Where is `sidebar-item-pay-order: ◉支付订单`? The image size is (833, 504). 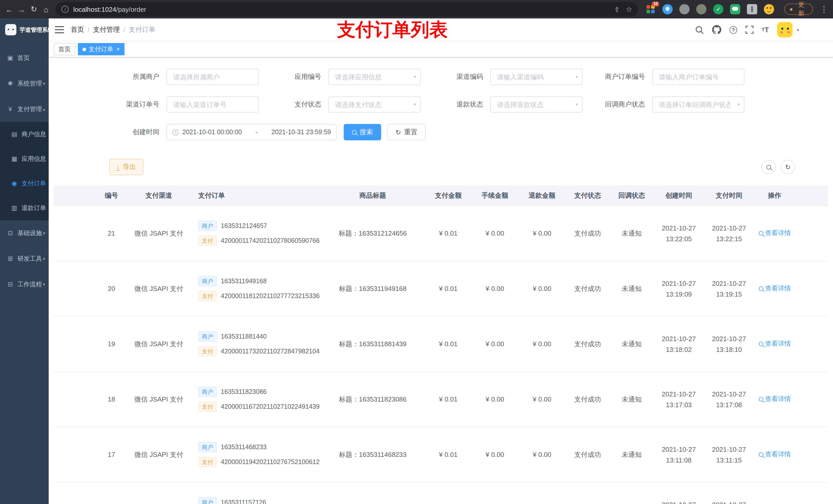
sidebar-item-pay-order: ◉支付订单 is located at coordinates (24, 183).